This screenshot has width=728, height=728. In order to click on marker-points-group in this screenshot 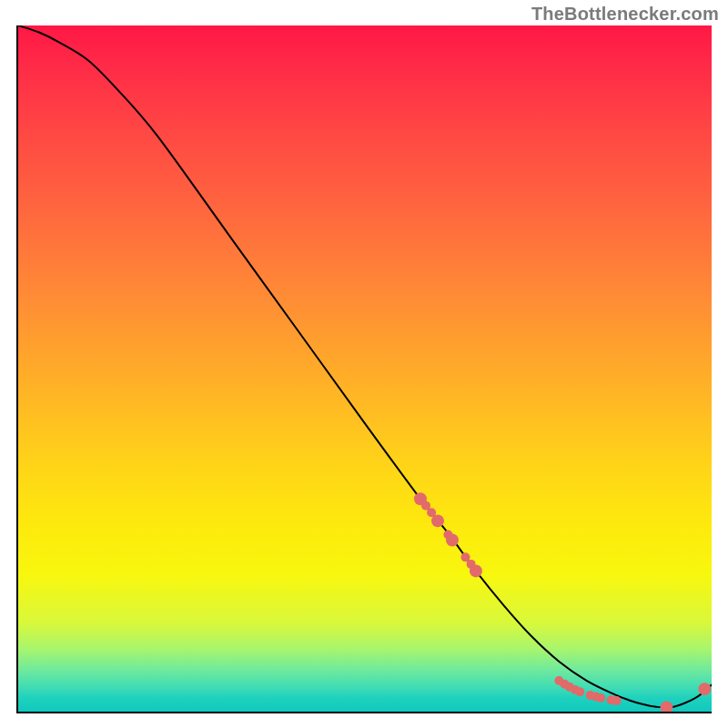, I will do `click(562, 602)`.